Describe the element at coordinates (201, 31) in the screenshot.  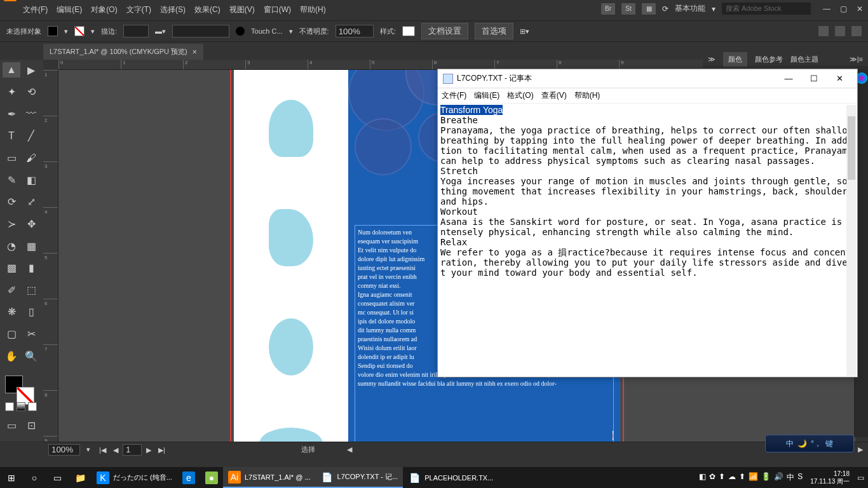
I see `brush-input` at that location.